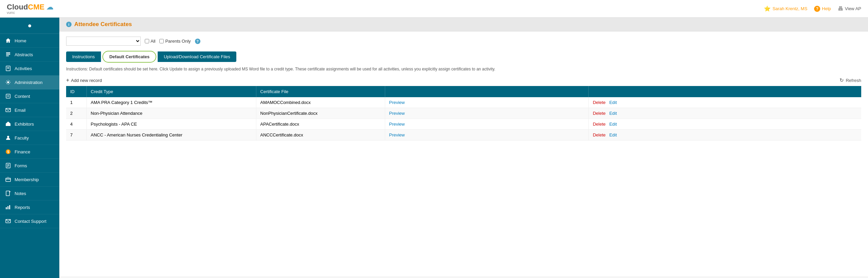 This screenshot has height=278, width=868. Describe the element at coordinates (8, 138) in the screenshot. I see `faculty-icon` at that location.